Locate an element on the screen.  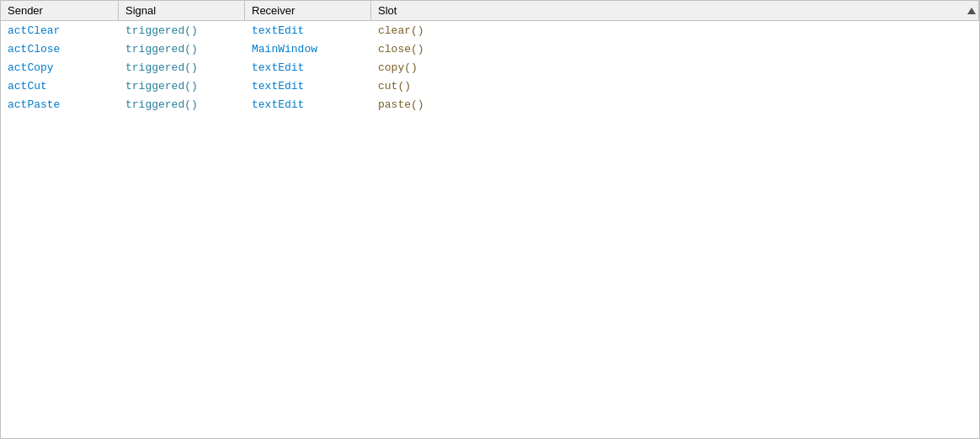
sort-ascending-icon is located at coordinates (972, 11).